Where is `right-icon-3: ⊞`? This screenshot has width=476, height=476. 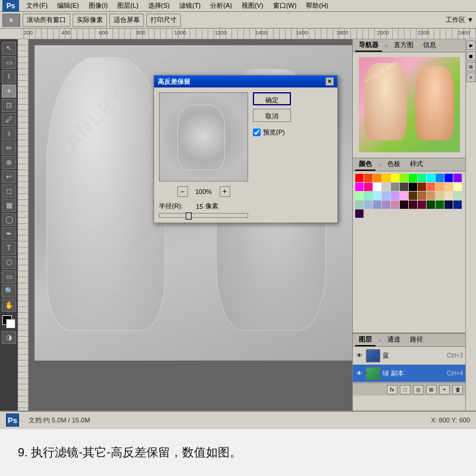 right-icon-3: ⊞ is located at coordinates (471, 67).